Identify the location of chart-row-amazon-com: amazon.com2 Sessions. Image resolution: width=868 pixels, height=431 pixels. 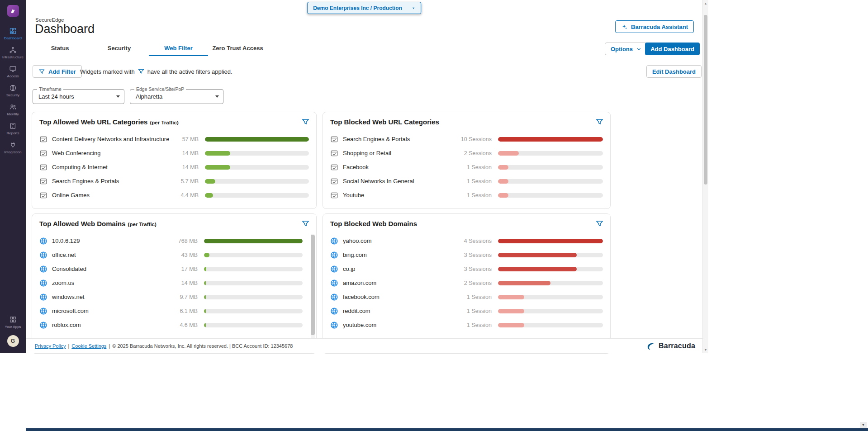
(467, 283).